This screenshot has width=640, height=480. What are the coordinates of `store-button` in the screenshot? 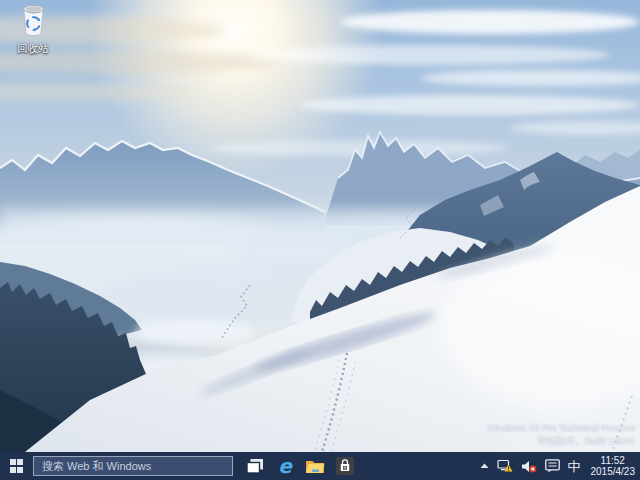 It's located at (345, 466).